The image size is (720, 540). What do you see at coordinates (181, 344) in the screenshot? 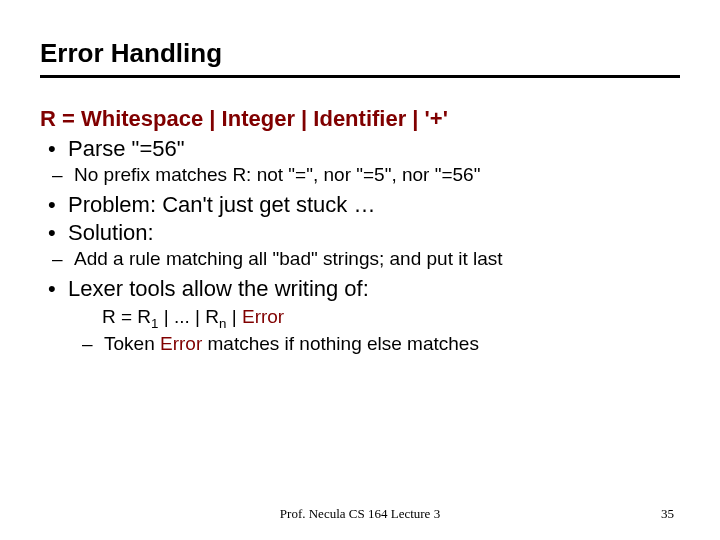
I see `s3-error-word: Error` at bounding box center [181, 344].